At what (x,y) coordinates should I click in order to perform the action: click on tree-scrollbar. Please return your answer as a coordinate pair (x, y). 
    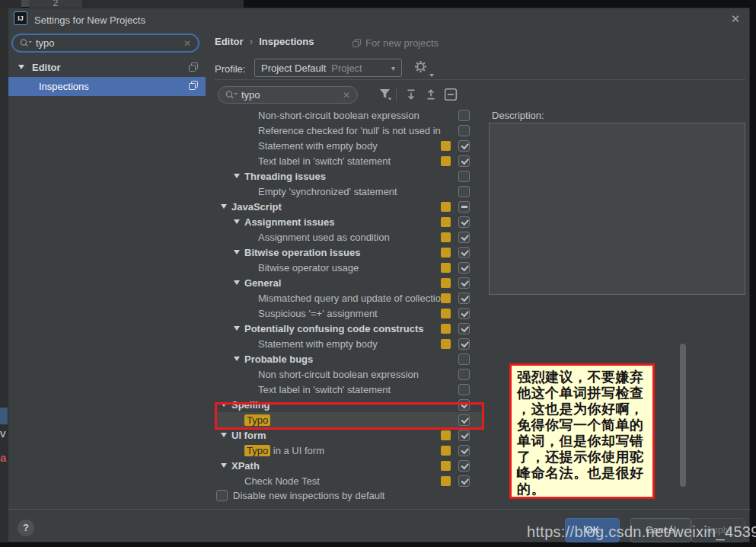
    Looking at the image, I should click on (683, 415).